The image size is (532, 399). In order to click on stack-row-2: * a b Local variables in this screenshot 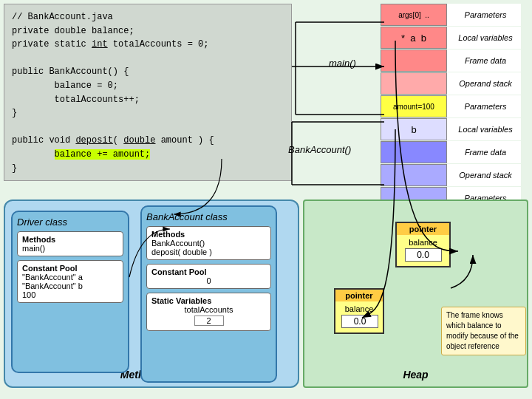, I will do `click(454, 38)`.